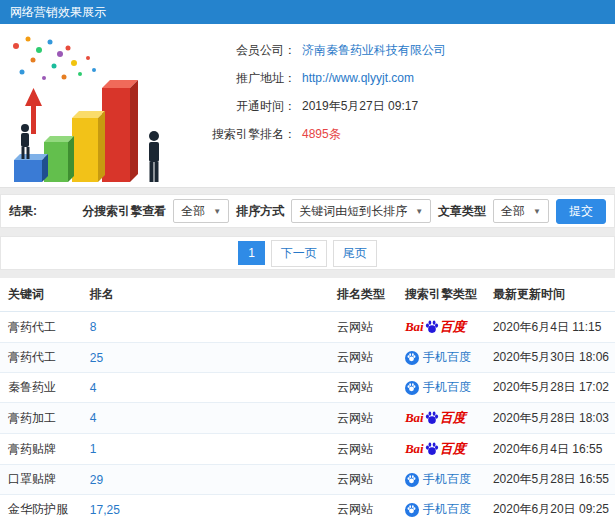 The image size is (615, 520). I want to click on page-button-current: 1, so click(252, 253).